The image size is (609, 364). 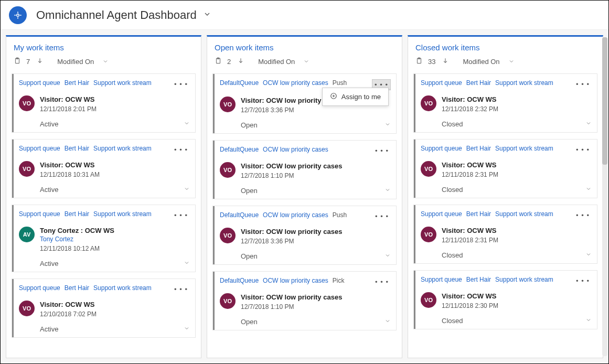 I want to click on work-item-card: DefaultQueueOCW low priority cases• • •V…, so click(x=304, y=170).